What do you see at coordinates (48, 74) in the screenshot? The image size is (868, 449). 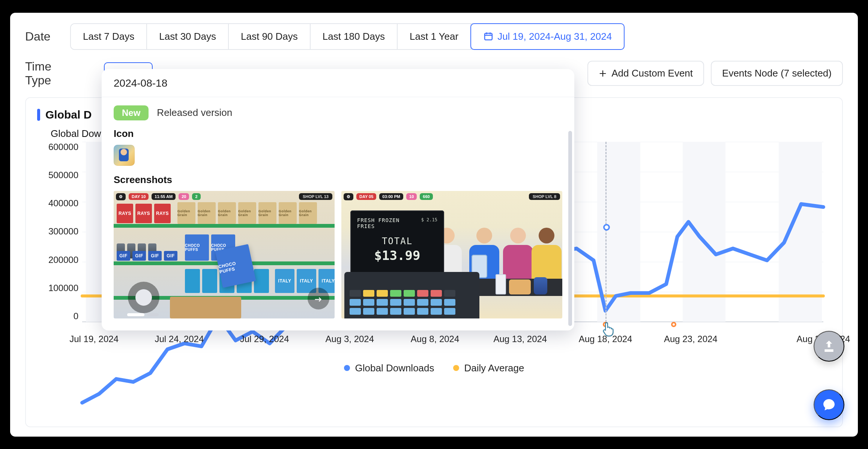 I see `time-type-label: Time Type` at bounding box center [48, 74].